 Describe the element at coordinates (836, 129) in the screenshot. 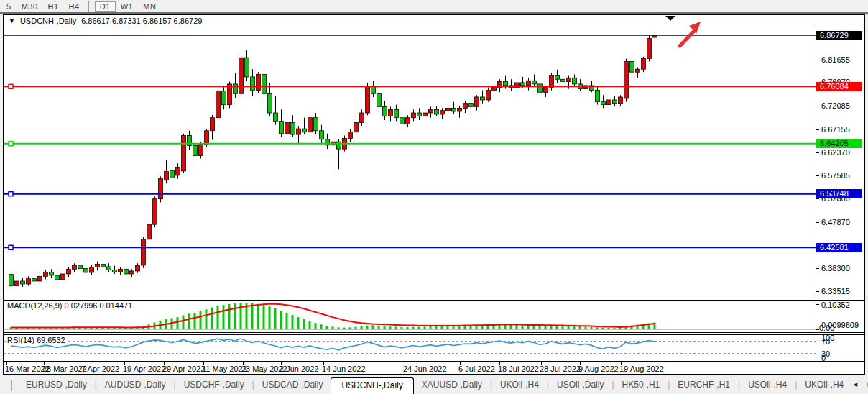

I see `price-label-6.67155: 6.67155` at that location.